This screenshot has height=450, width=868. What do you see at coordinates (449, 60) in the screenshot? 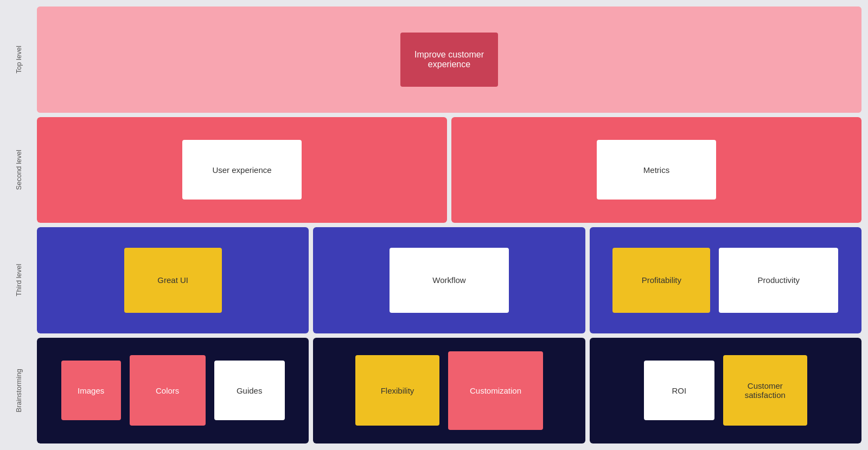
I see `top-center-card: Improve customer experience` at bounding box center [449, 60].